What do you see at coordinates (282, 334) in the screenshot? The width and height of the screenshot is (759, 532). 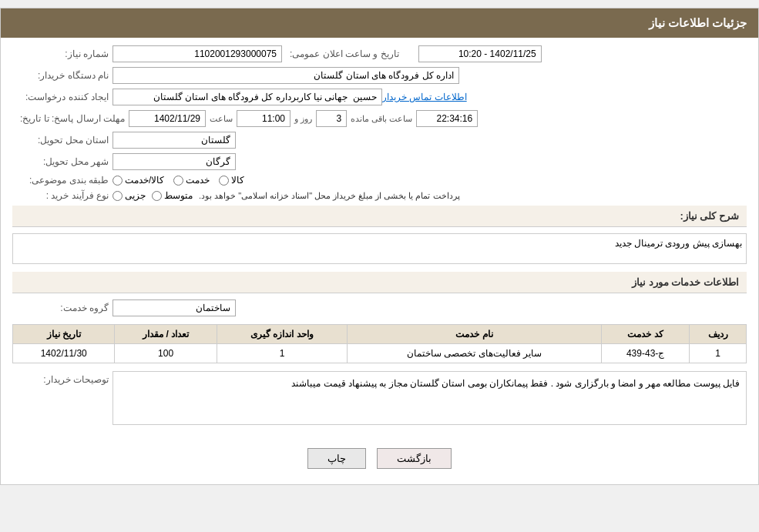 I see `col-vahed: واحد اندازه گیری` at bounding box center [282, 334].